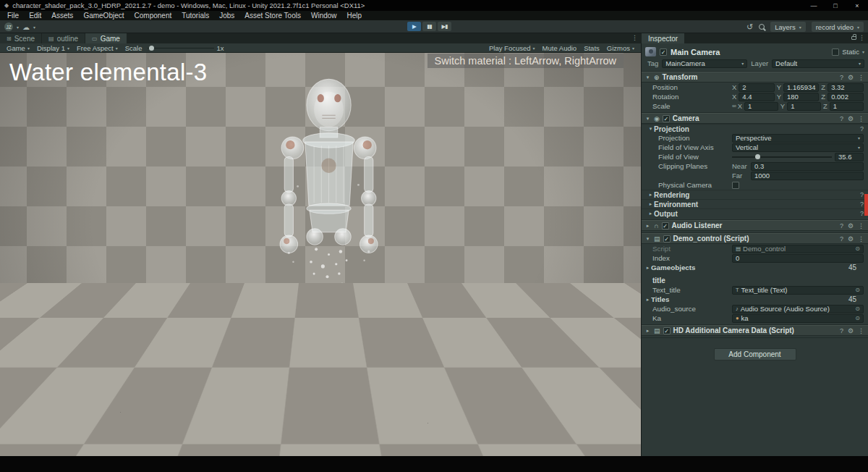  What do you see at coordinates (849, 157) in the screenshot?
I see `fov-value-field: 35.6` at bounding box center [849, 157].